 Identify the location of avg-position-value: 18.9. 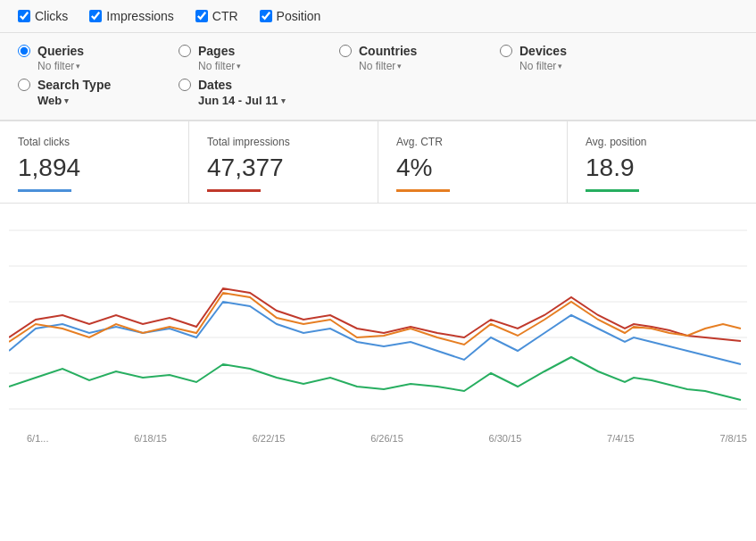
(662, 168).